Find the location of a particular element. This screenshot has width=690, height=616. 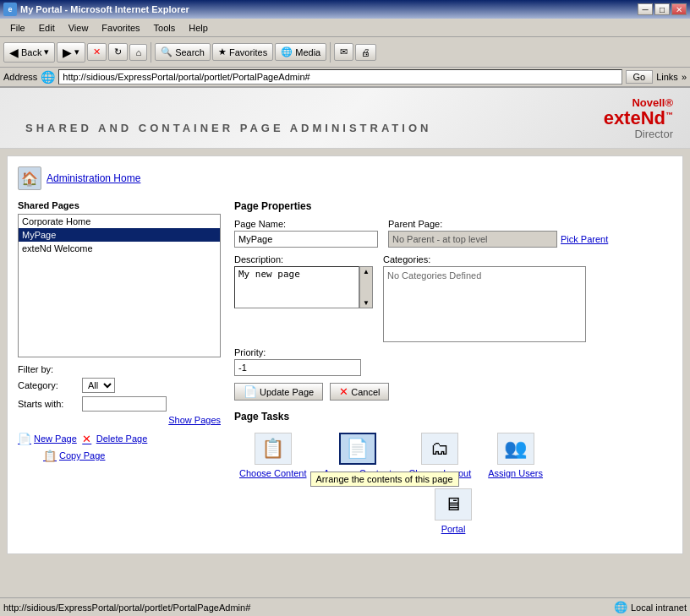

admin-home-icon: 🏠 is located at coordinates (30, 178).